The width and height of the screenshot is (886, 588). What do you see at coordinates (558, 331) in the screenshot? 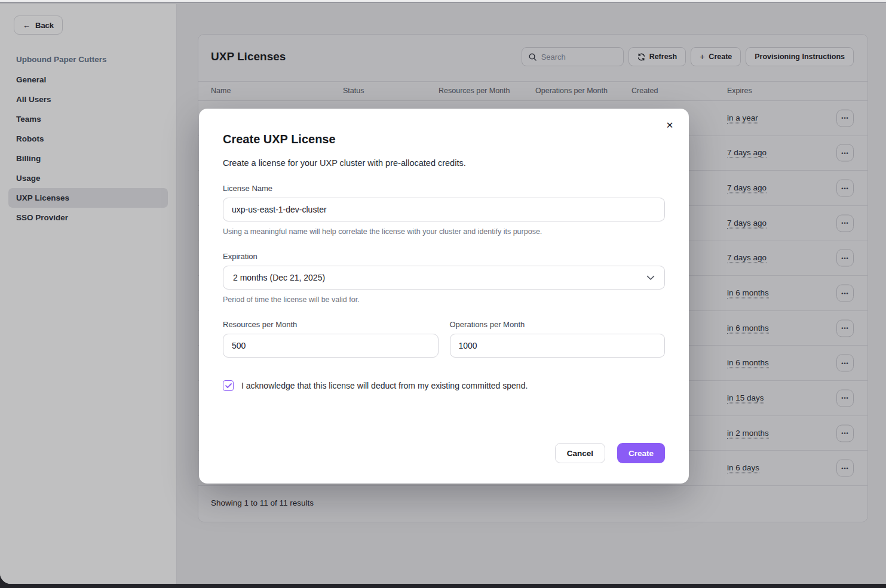
I see `operations-field-group: Operations per Month` at bounding box center [558, 331].